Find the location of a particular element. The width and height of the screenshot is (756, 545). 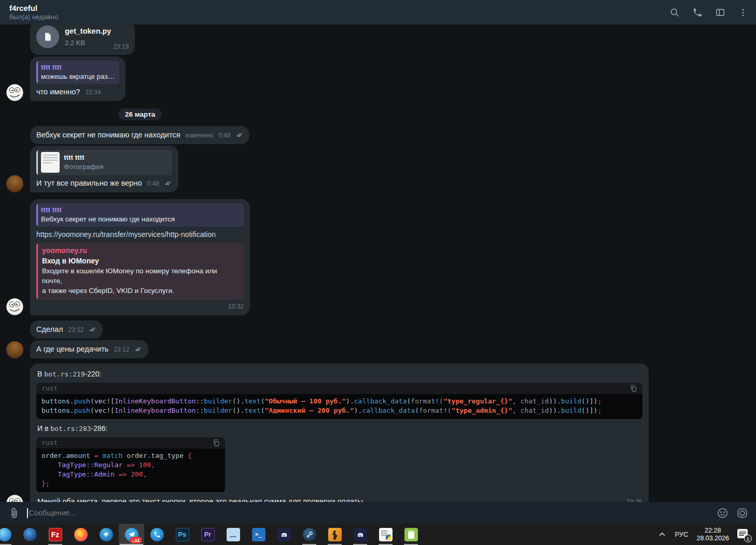

edited-label: изменено is located at coordinates (200, 135).